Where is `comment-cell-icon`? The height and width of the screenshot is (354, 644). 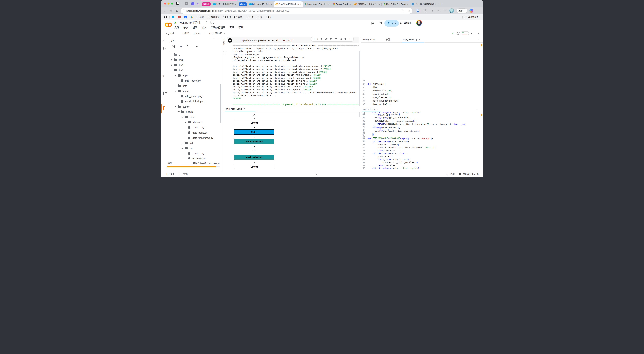
comment-cell-icon is located at coordinates (331, 39).